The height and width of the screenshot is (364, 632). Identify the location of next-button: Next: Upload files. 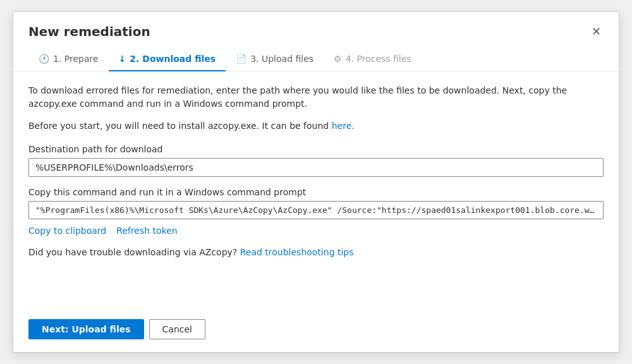
(86, 329).